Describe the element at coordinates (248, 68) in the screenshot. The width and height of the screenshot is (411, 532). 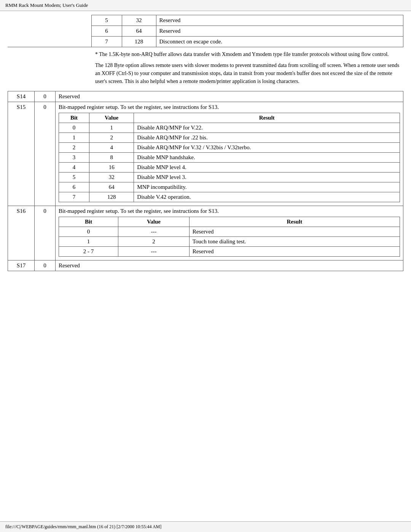
I see `note1: * The 1.5K-byte non-ARQ buffer allows da…` at that location.